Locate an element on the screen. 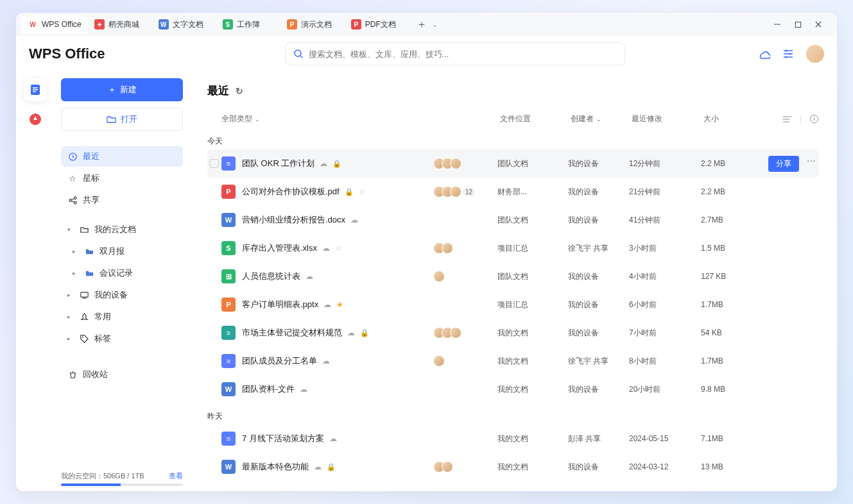 The height and width of the screenshot is (504, 853). col-size: 大小 is located at coordinates (732, 119).